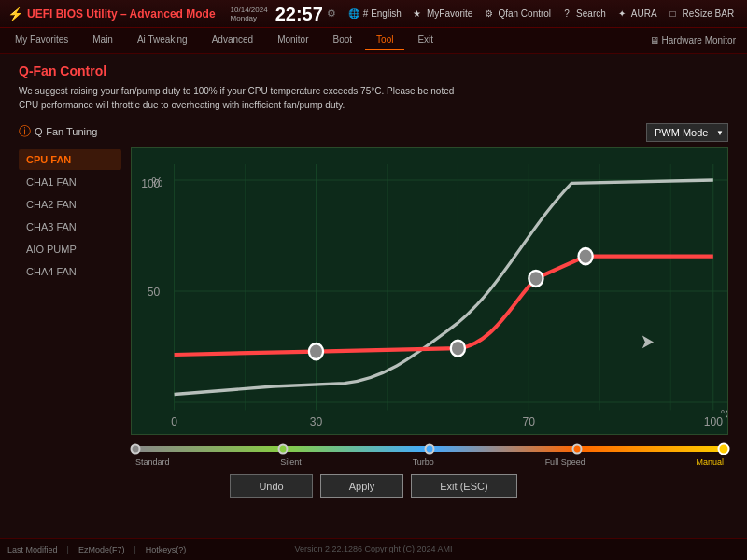  Describe the element at coordinates (430, 456) in the screenshot. I see `presets-container: Standard Silent Turbo Full Speed Manual` at that location.